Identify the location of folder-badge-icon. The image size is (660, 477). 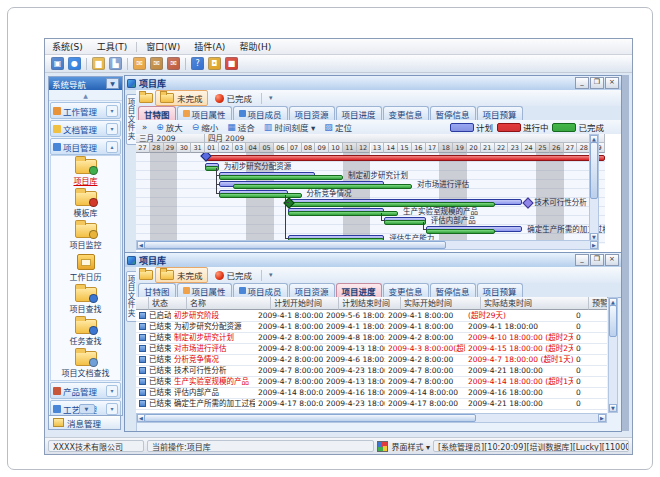
(94, 170).